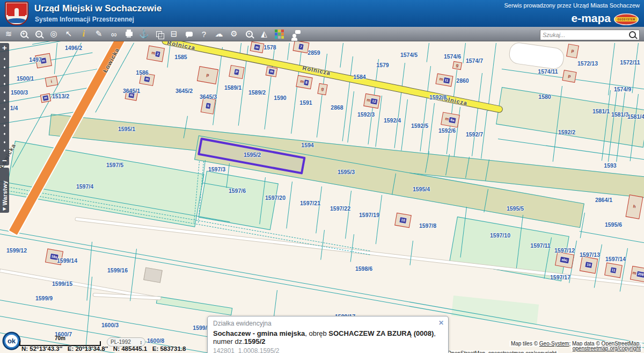 The height and width of the screenshot is (353, 644). What do you see at coordinates (141, 342) in the screenshot?
I see `crs-spinner-icon: ▴▾` at bounding box center [141, 342].